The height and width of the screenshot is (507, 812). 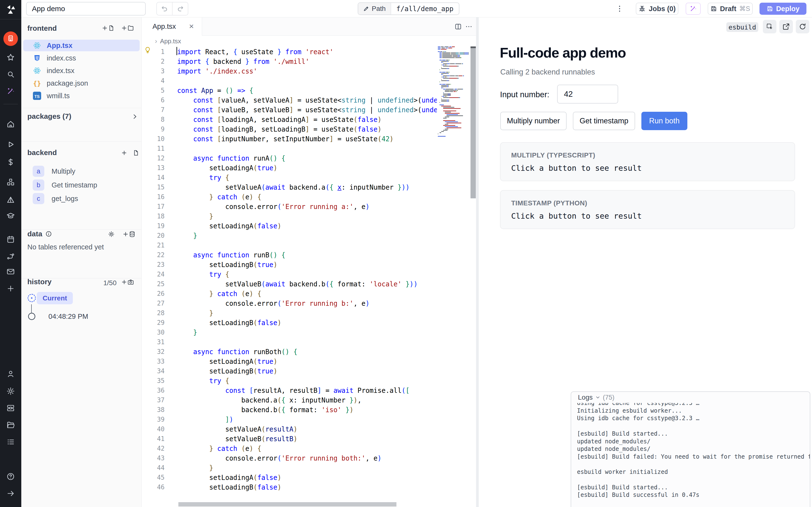 What do you see at coordinates (289, 390) in the screenshot?
I see `code-line: 36 const [resultA, resultB] = await Prom…` at bounding box center [289, 390].